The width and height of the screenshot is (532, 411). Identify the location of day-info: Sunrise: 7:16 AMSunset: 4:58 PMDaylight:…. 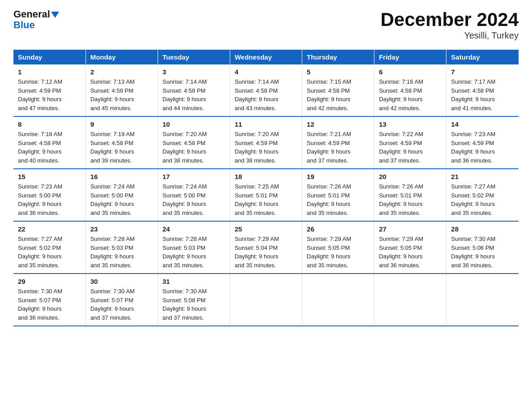
(410, 95).